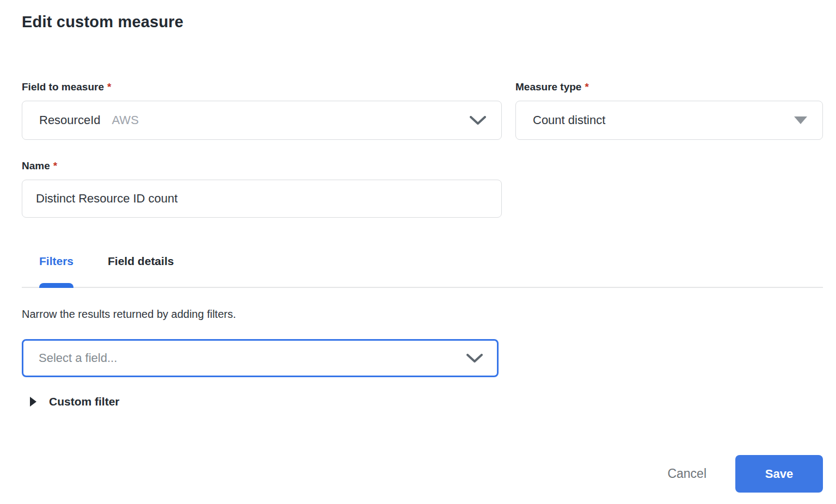 The width and height of the screenshot is (836, 504). What do you see at coordinates (140, 270) in the screenshot?
I see `tab-field-details: Field details` at bounding box center [140, 270].